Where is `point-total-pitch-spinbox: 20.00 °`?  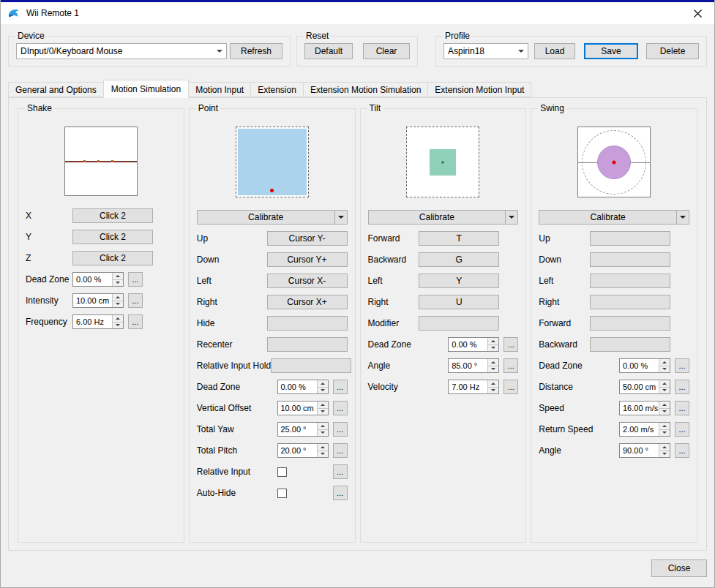
point-total-pitch-spinbox: 20.00 ° is located at coordinates (303, 451).